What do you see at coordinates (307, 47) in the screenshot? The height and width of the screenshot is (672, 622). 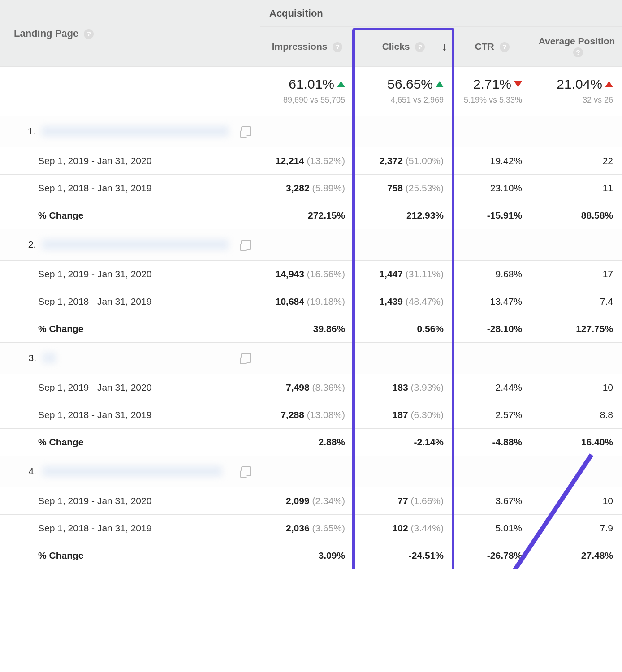 I see `header-impressions: Impressions ?` at bounding box center [307, 47].